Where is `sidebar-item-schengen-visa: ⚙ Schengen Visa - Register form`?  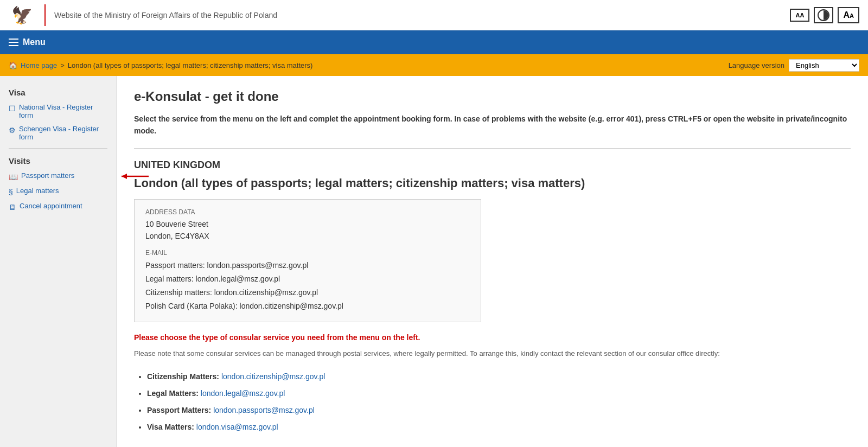
sidebar-item-schengen-visa: ⚙ Schengen Visa - Register form is located at coordinates (58, 133).